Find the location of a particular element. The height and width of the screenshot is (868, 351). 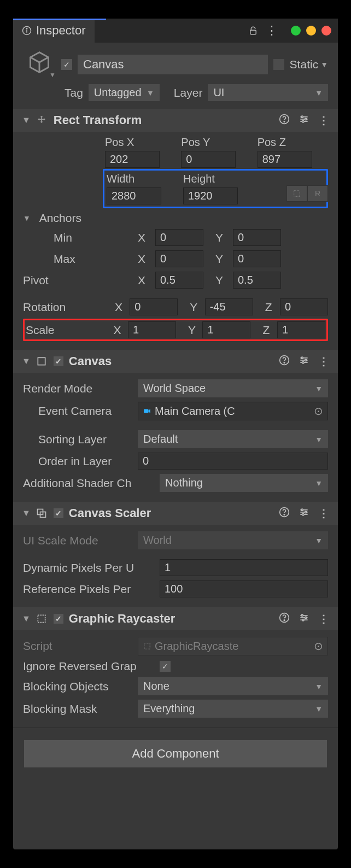

camera-icon is located at coordinates (147, 411).